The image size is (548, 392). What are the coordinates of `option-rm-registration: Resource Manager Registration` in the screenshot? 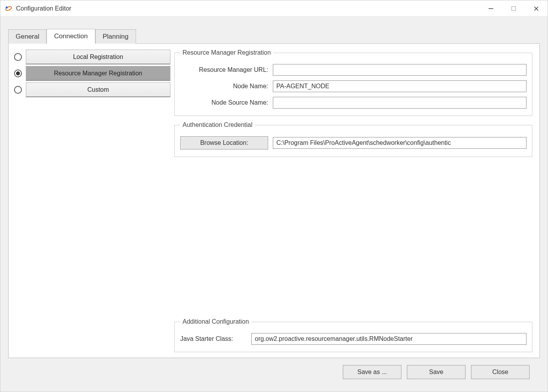 It's located at (92, 73).